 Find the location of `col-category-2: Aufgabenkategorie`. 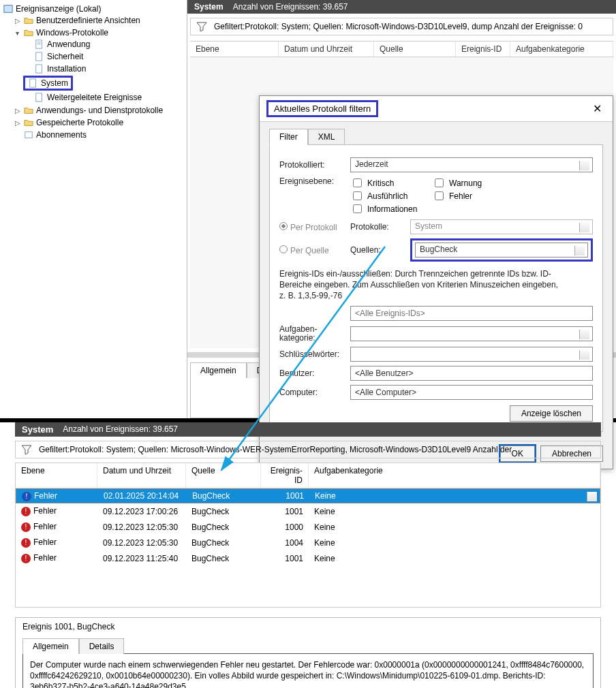

col-category-2: Aufgabenkategorie is located at coordinates (455, 475).